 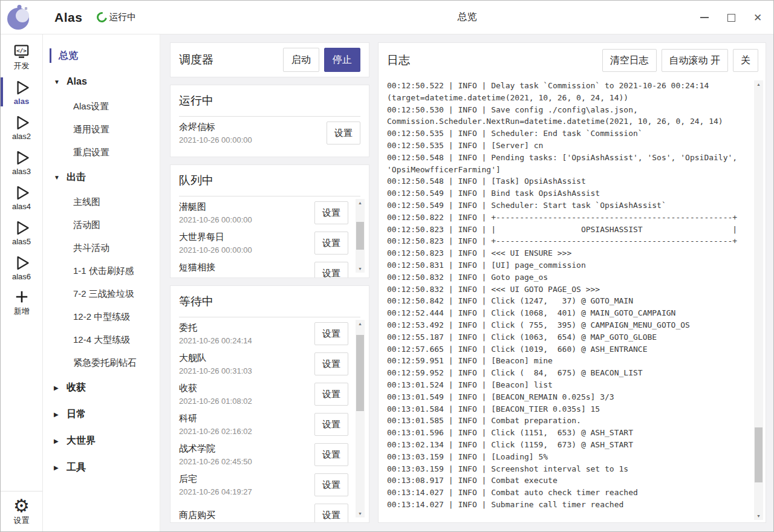 I want to click on section-title: 运行中, so click(x=270, y=100).